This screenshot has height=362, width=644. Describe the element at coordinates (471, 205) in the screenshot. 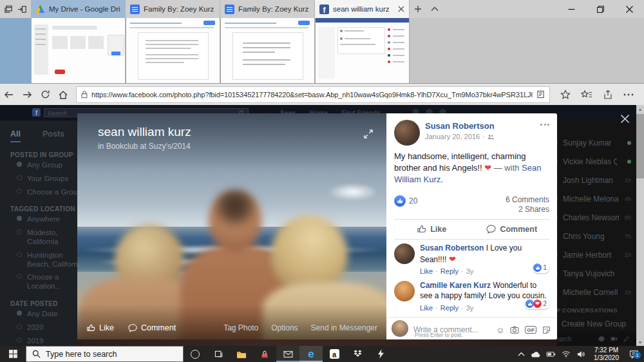

I see `reaction-counts-row: 20 6 Comments 2 Shares` at that location.